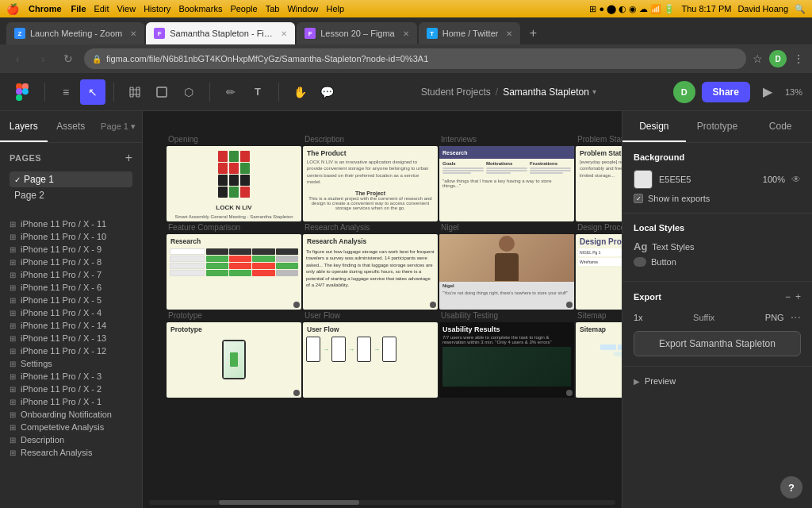 The image size is (812, 508). I want to click on export-button: Export Samantha Stapleton, so click(717, 344).